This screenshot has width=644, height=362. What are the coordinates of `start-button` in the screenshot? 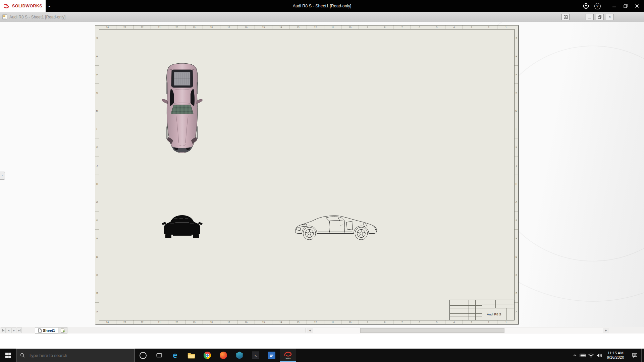 It's located at (8, 355).